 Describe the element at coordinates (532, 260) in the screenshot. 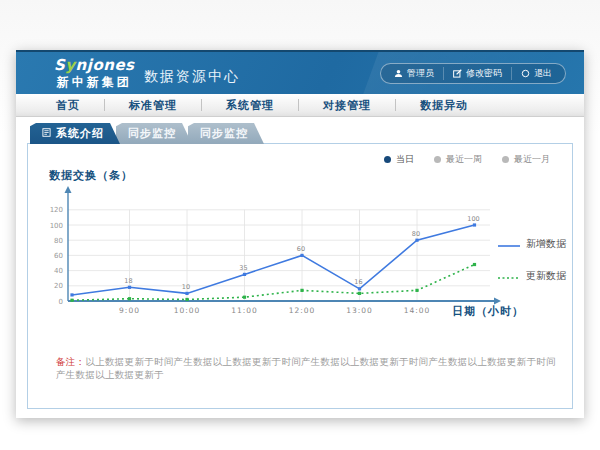

I see `chart-legend: 新增数据 更新数据` at that location.